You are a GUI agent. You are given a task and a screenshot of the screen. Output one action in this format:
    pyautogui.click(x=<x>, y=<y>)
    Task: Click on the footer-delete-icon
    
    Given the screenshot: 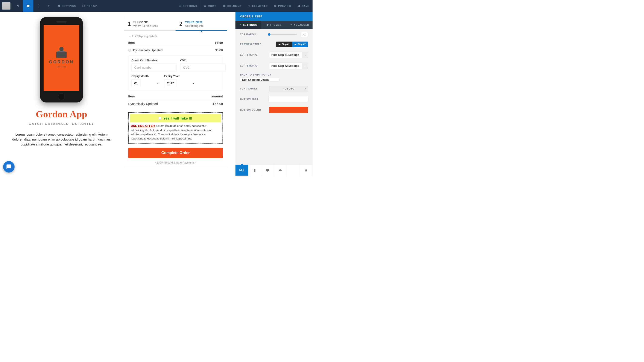 What is the action you would take?
    pyautogui.click(x=306, y=170)
    